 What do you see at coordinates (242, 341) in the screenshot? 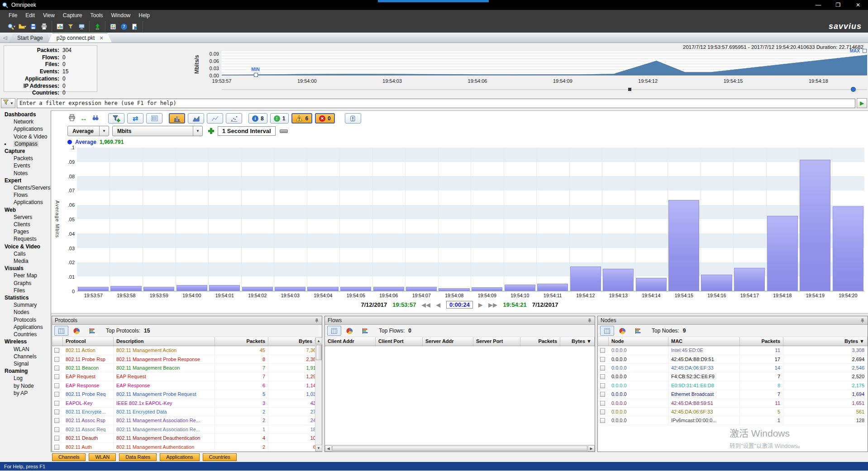
I see `column-header: Packets` at bounding box center [242, 341].